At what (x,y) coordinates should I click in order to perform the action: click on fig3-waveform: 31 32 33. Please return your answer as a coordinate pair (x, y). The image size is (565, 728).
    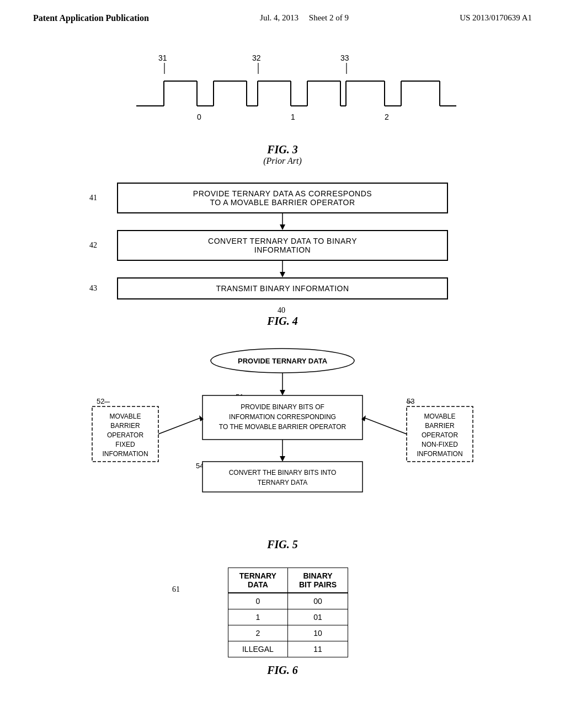
    Looking at the image, I should click on (282, 95).